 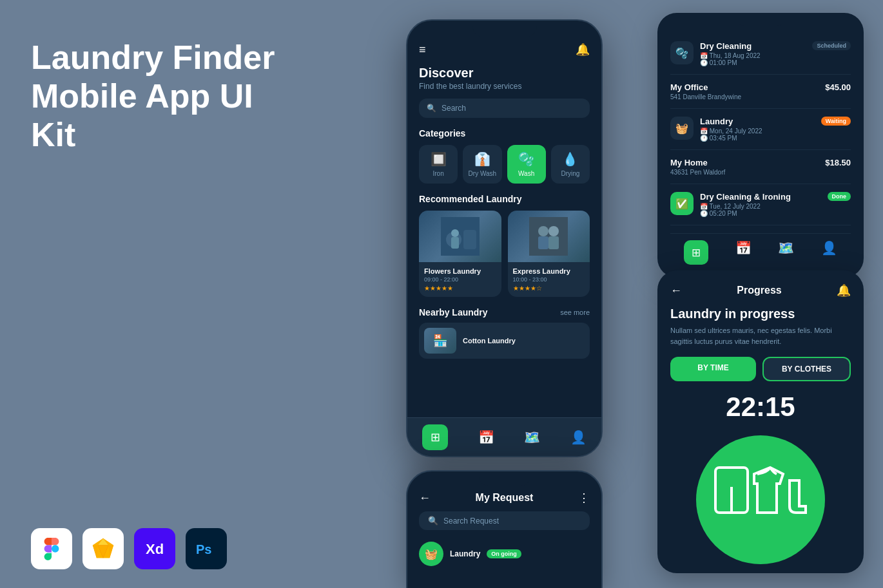 I want to click on sched-nav-calendar: 📅, so click(x=744, y=252).